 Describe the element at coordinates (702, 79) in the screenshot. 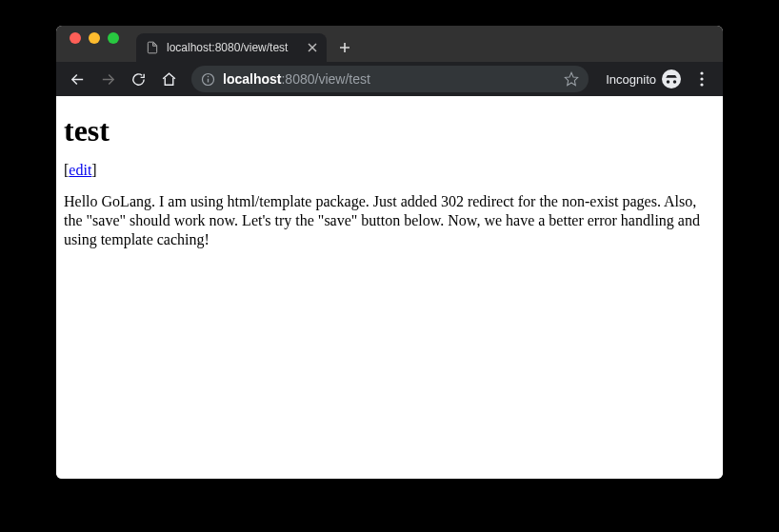

I see `browser-menu-button` at that location.